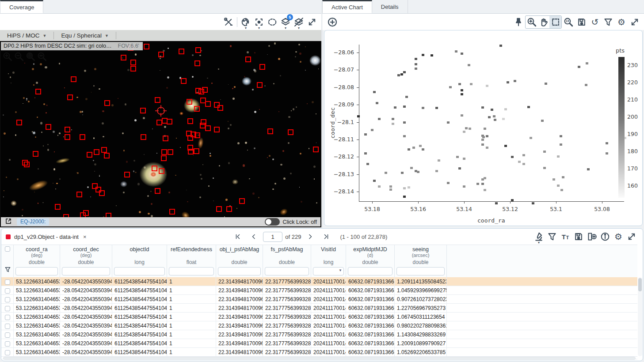 This screenshot has height=362, width=644. I want to click on column-filter-input-refExtendedness, so click(191, 271).